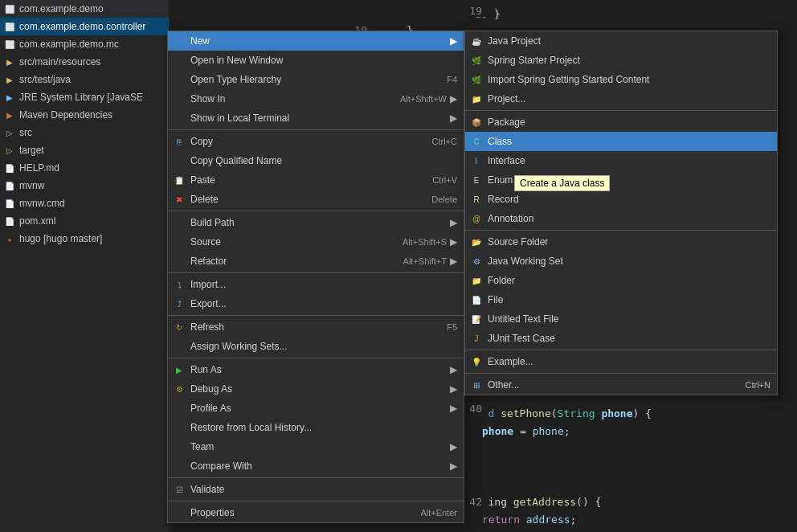 This screenshot has height=532, width=797. I want to click on sidebar-item-mvnw: 📄 mvnw, so click(84, 186).